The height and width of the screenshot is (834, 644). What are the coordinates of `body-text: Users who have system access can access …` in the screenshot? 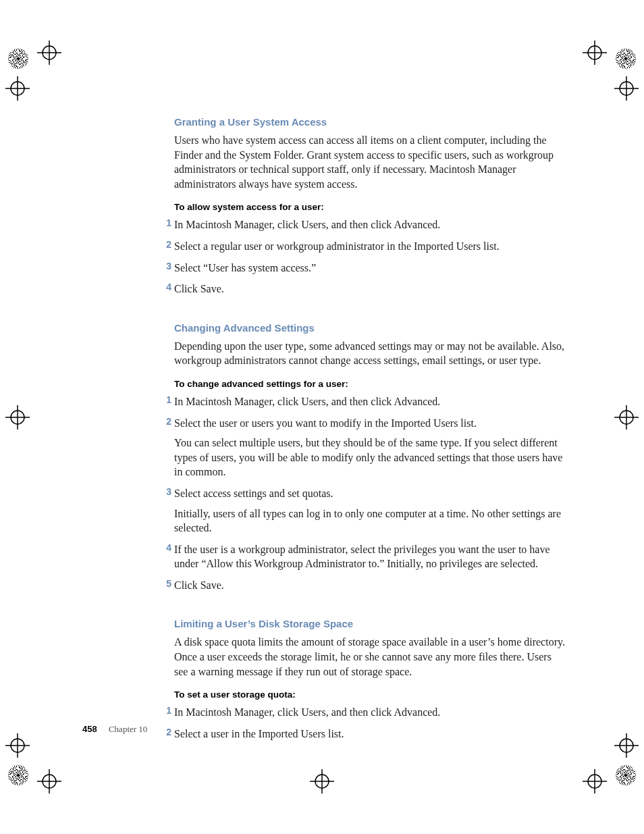 It's located at (370, 162).